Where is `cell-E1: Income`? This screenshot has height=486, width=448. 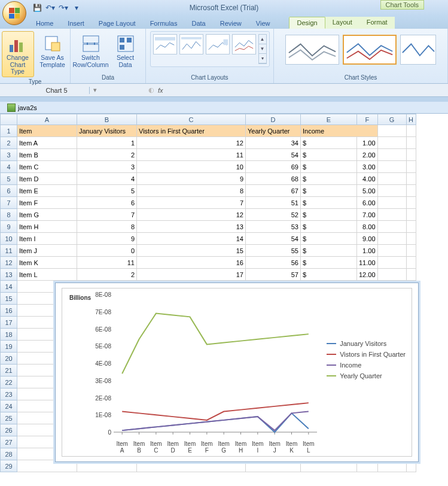
cell-E1: Income is located at coordinates (340, 131).